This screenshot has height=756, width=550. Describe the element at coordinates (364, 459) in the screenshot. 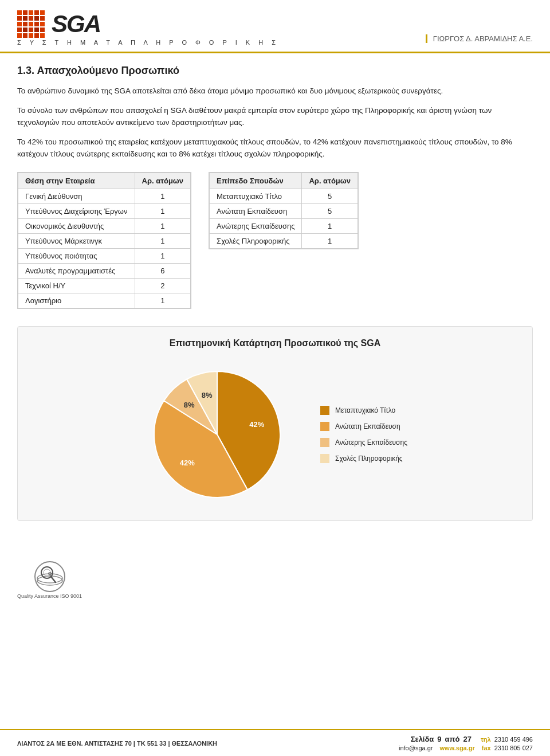

I see `legend-item: Σχολές Πληροφορικής` at that location.